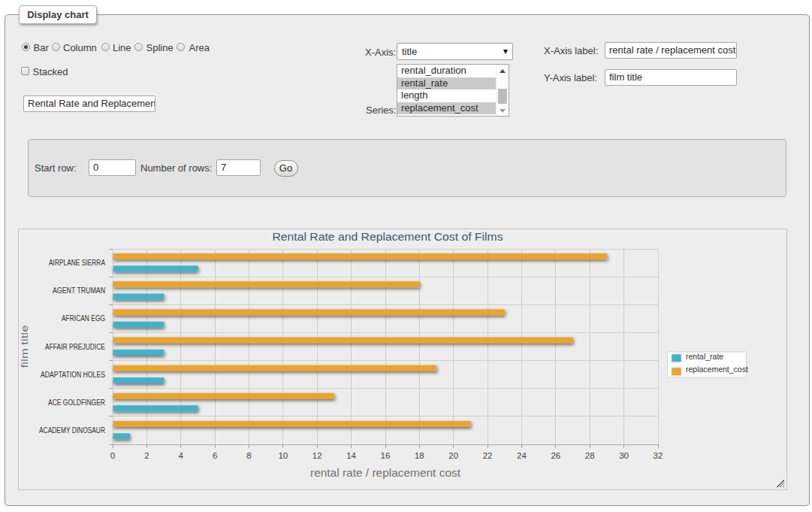 The height and width of the screenshot is (512, 812). What do you see at coordinates (386, 456) in the screenshot?
I see `svg-text: 16` at bounding box center [386, 456].